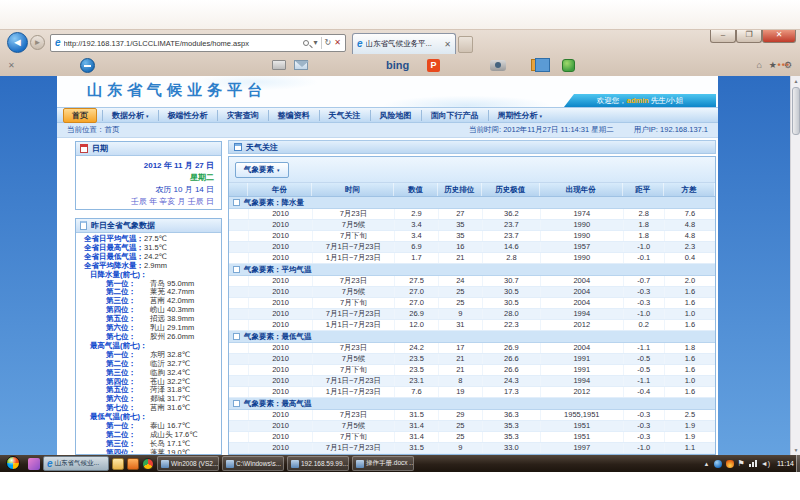 This screenshot has width=800, height=500. Describe the element at coordinates (454, 116) in the screenshot. I see `nav-item-downstream-products: 面向下行产品` at that location.